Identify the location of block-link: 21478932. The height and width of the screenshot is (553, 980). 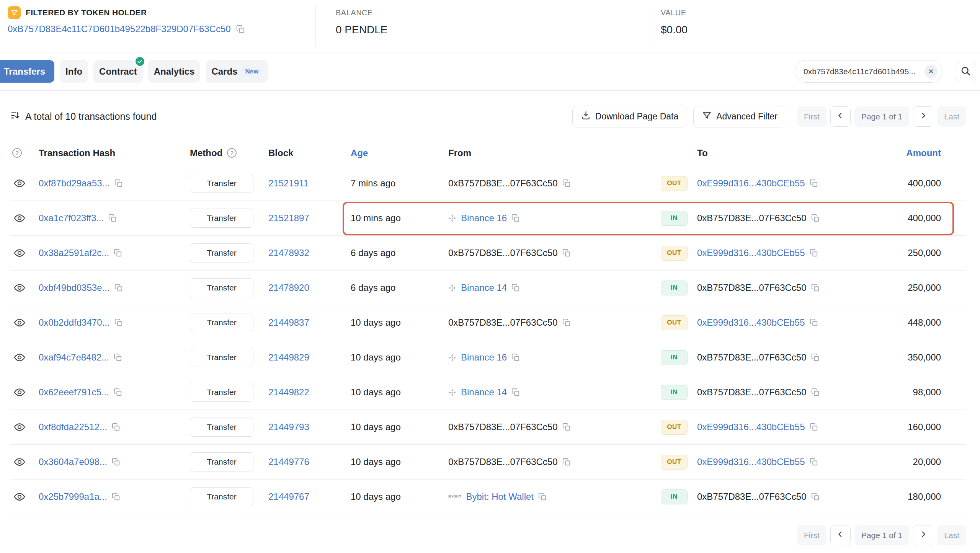
(289, 253).